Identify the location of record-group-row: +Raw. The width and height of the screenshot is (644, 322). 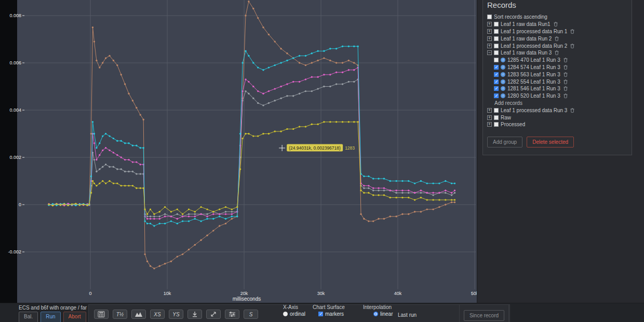
(557, 117).